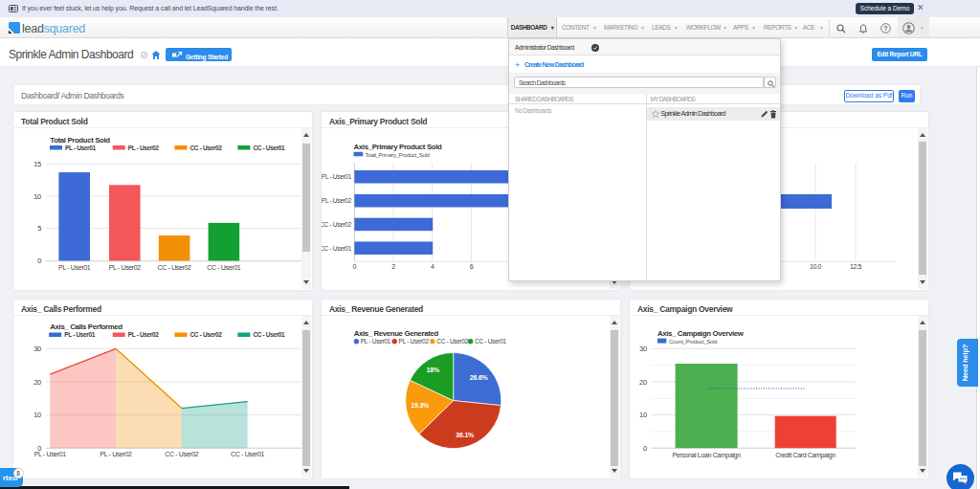 This screenshot has width=980, height=489. What do you see at coordinates (80, 140) in the screenshot?
I see `svg-text: Total Product Sold` at bounding box center [80, 140].